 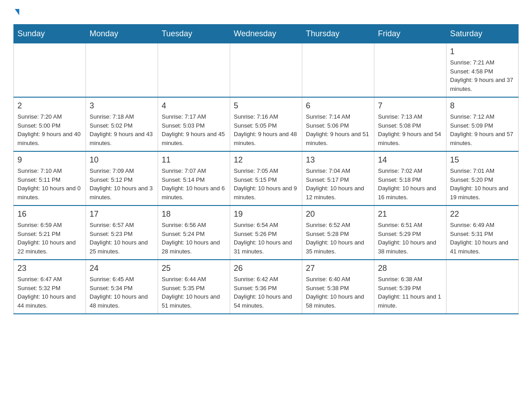 I want to click on calendar-cell: 8Sunrise: 7:12 AM Sunset: 5:09 PM Daylig…, so click(x=483, y=124).